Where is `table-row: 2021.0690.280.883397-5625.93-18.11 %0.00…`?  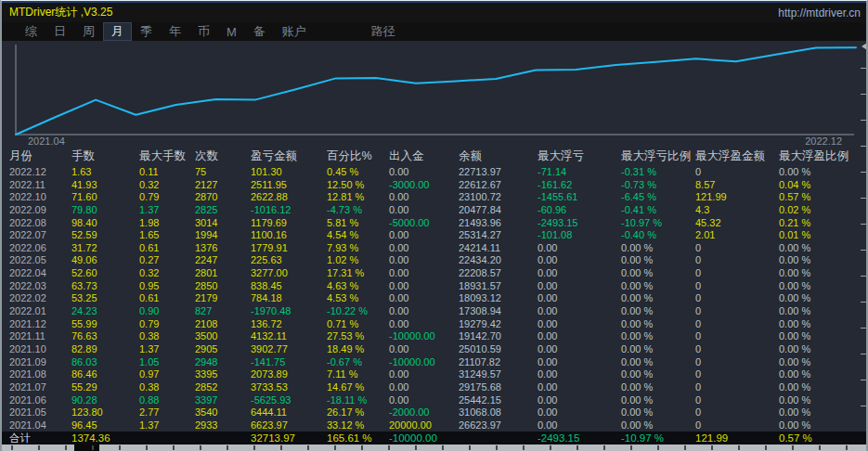 table-row: 2021.0690.280.883397-5625.93-18.11 %0.00… is located at coordinates (434, 401).